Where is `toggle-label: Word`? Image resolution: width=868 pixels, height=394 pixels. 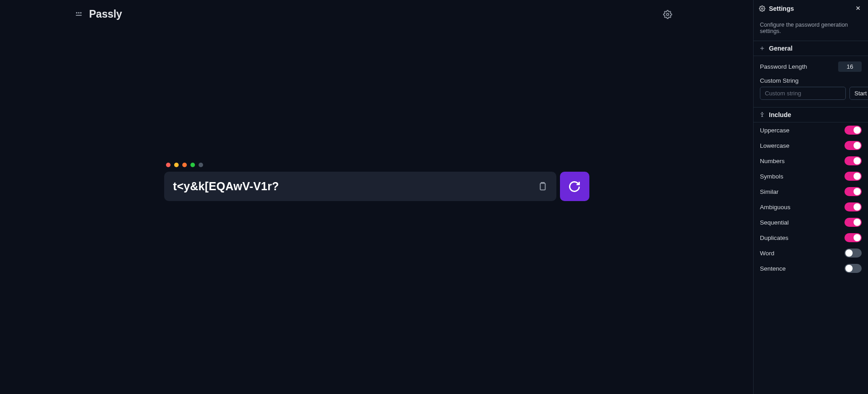 toggle-label: Word is located at coordinates (767, 253).